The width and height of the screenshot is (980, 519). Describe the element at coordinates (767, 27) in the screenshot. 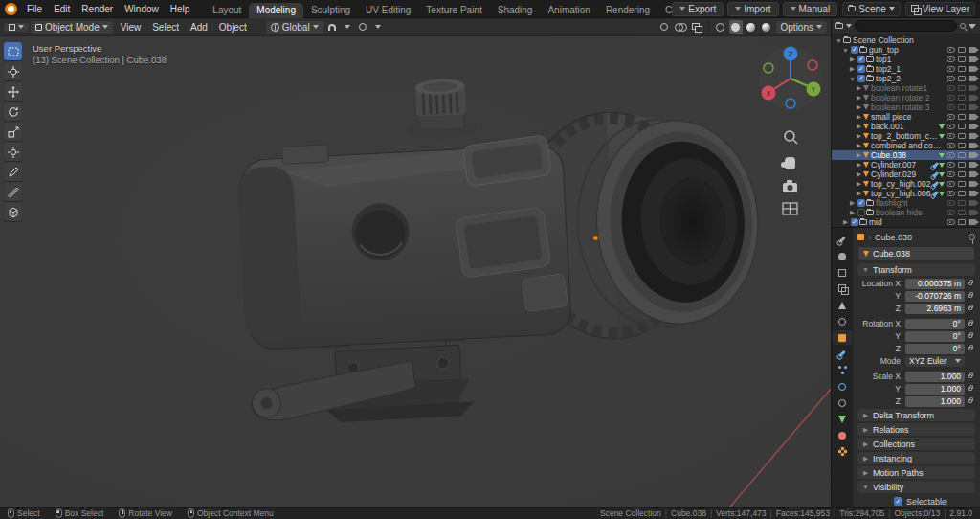

I see `shading-rendered-icon` at that location.